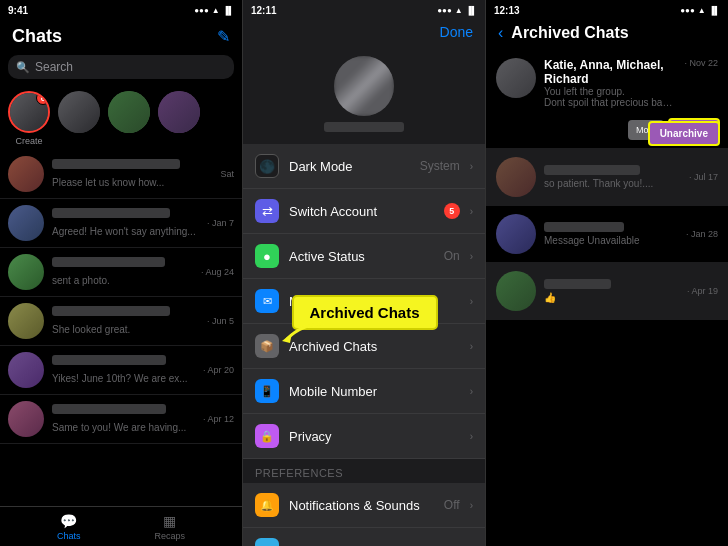 The width and height of the screenshot is (728, 546). What do you see at coordinates (364, 86) in the screenshot?
I see `profile-avatar-blur` at bounding box center [364, 86].